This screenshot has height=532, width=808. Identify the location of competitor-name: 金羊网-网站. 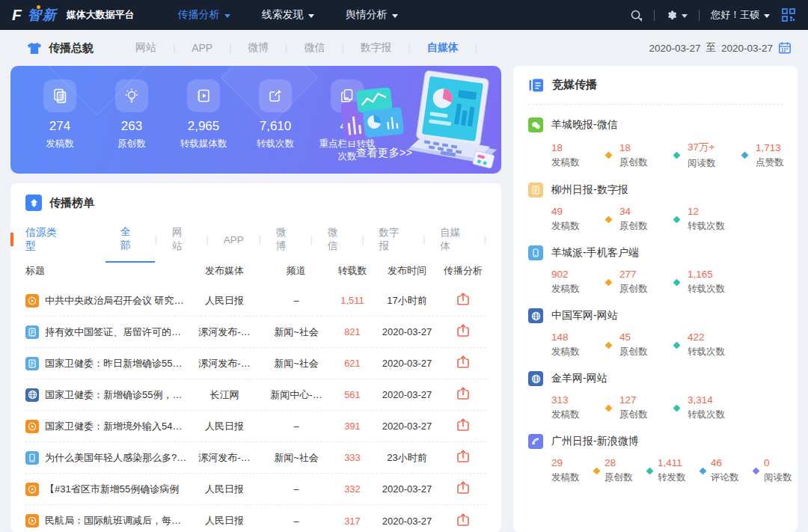
(579, 379).